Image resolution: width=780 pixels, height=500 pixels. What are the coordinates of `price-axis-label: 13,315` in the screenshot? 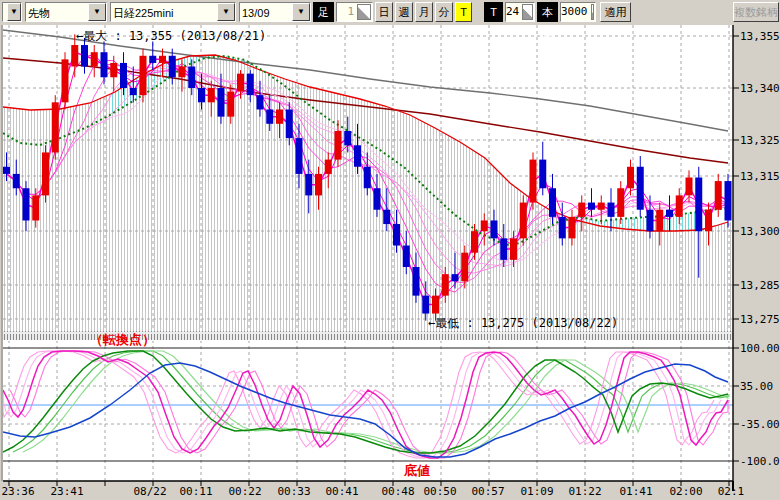 It's located at (760, 176).